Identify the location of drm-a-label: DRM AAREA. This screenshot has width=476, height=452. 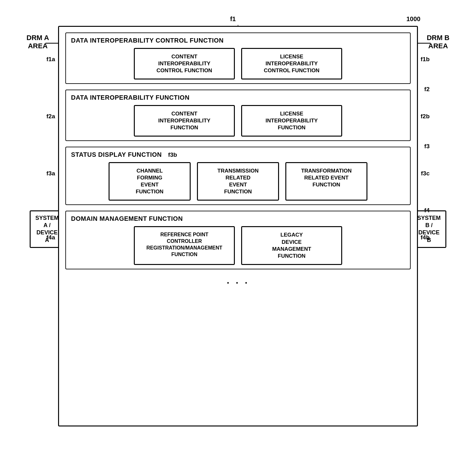
(38, 42).